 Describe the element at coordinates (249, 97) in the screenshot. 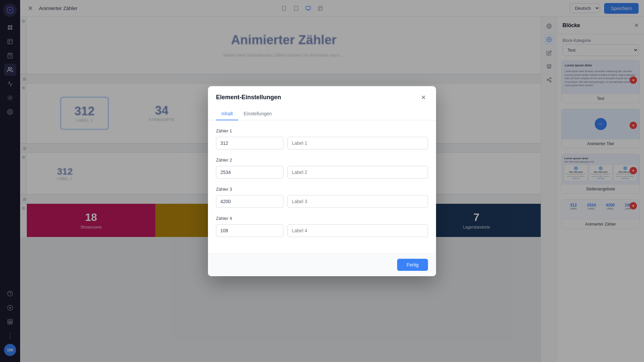

I see `modal-title: Element-Einstellungen` at that location.